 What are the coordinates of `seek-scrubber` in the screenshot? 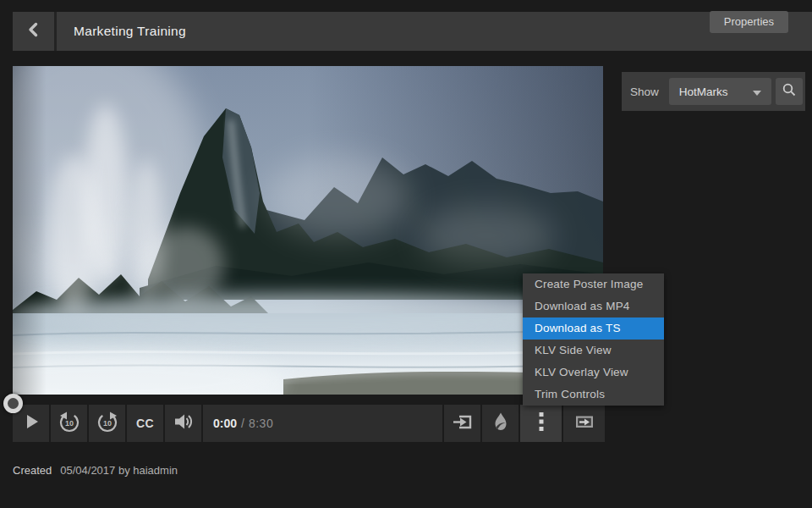 It's located at (14, 403).